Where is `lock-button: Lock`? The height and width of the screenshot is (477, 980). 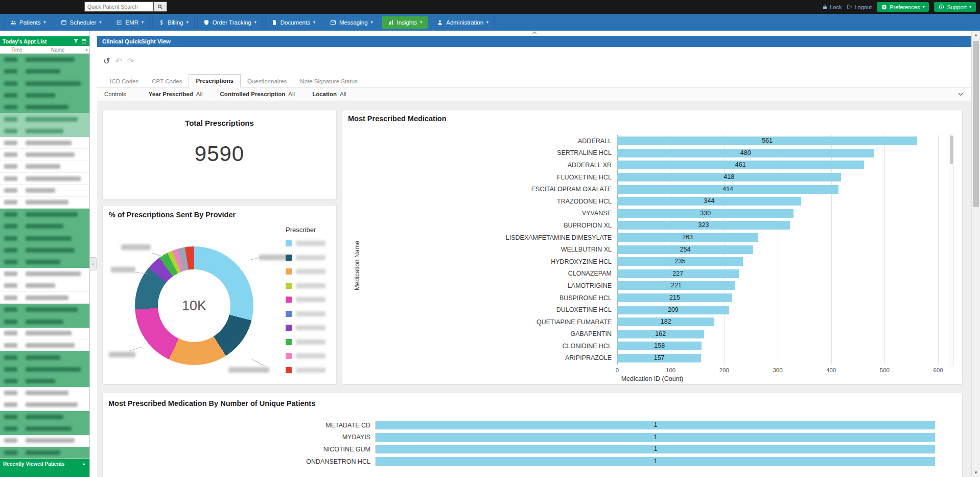 lock-button: Lock is located at coordinates (832, 7).